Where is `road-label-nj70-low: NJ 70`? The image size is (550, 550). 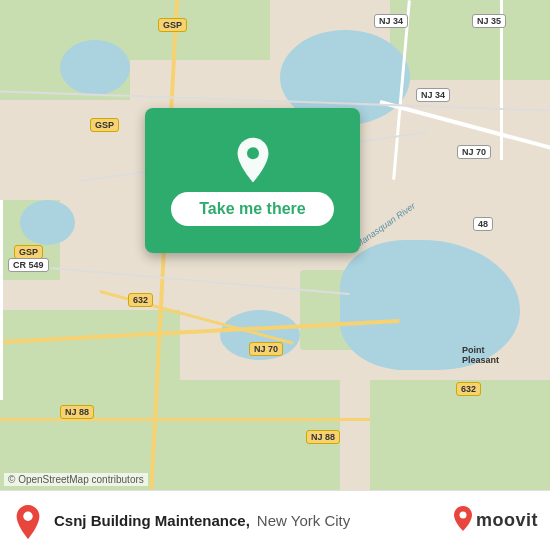
road-label-nj70-low: NJ 70 is located at coordinates (266, 349).